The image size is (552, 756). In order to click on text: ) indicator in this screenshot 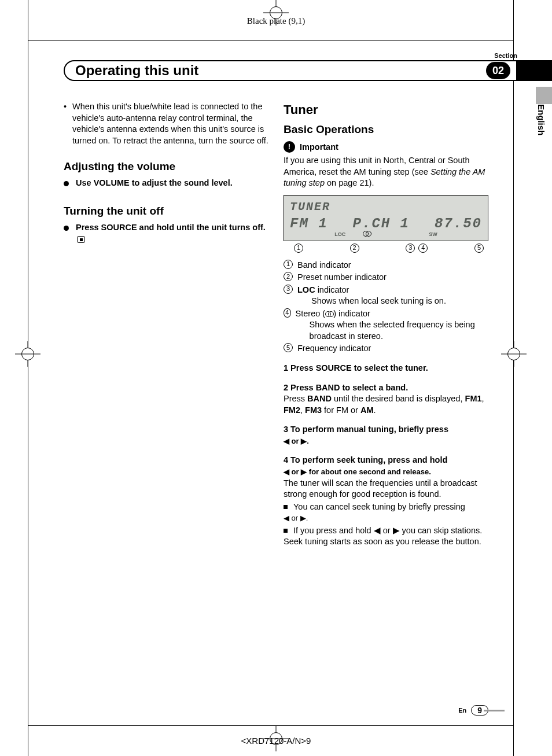, I will do `click(352, 314)`.